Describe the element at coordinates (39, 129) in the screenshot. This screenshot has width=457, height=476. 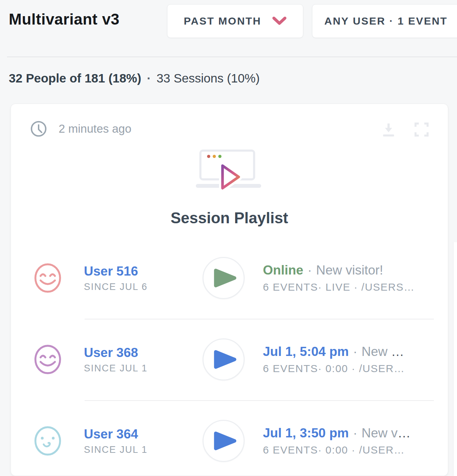
I see `clock-icon` at that location.